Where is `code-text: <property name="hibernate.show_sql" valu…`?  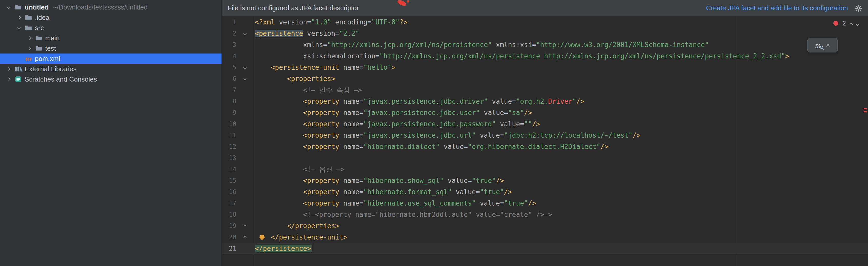 code-text: <property name="hibernate.show_sql" valu… is located at coordinates (379, 181).